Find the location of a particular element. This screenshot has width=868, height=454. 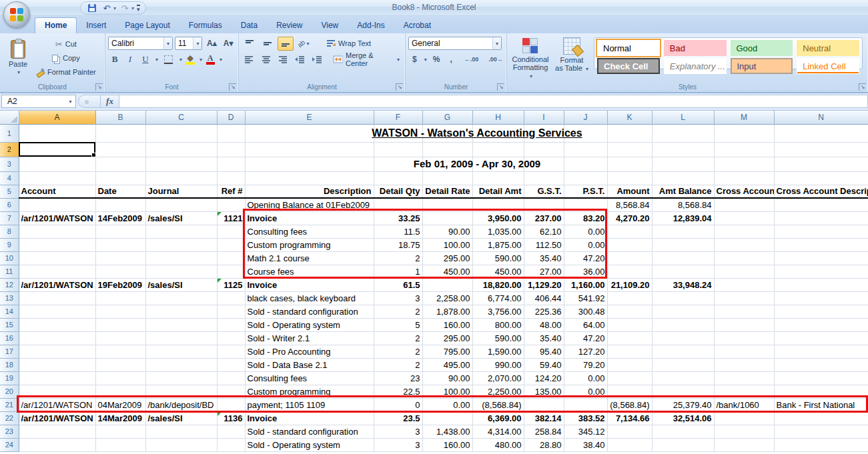

cell-E3 is located at coordinates (310, 164).